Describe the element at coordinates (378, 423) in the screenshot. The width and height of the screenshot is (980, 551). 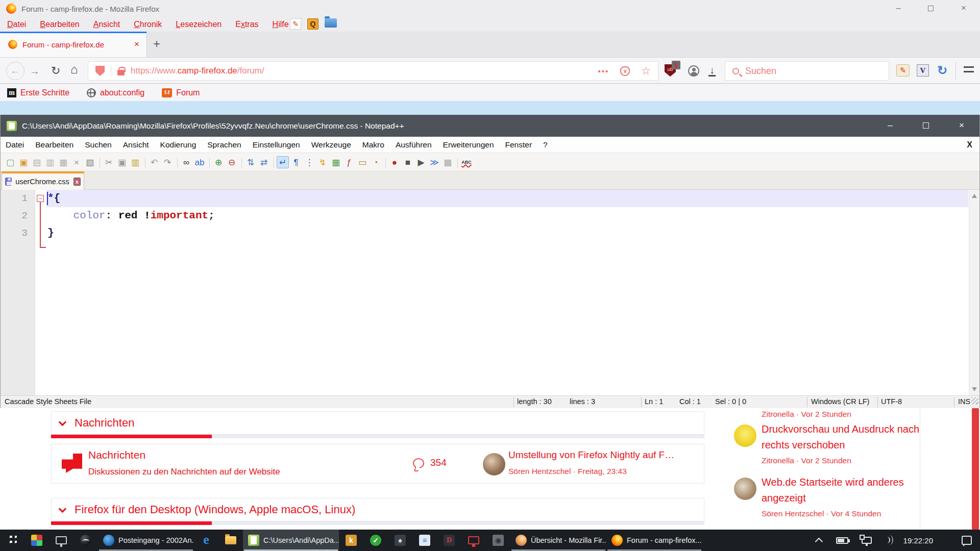
I see `section-header-nachrichten: Nachrichten` at that location.